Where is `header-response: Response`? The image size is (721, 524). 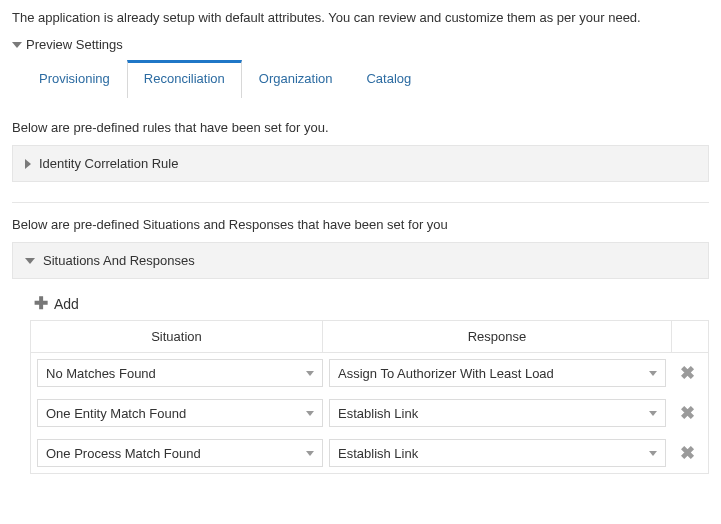 header-response: Response is located at coordinates (498, 337).